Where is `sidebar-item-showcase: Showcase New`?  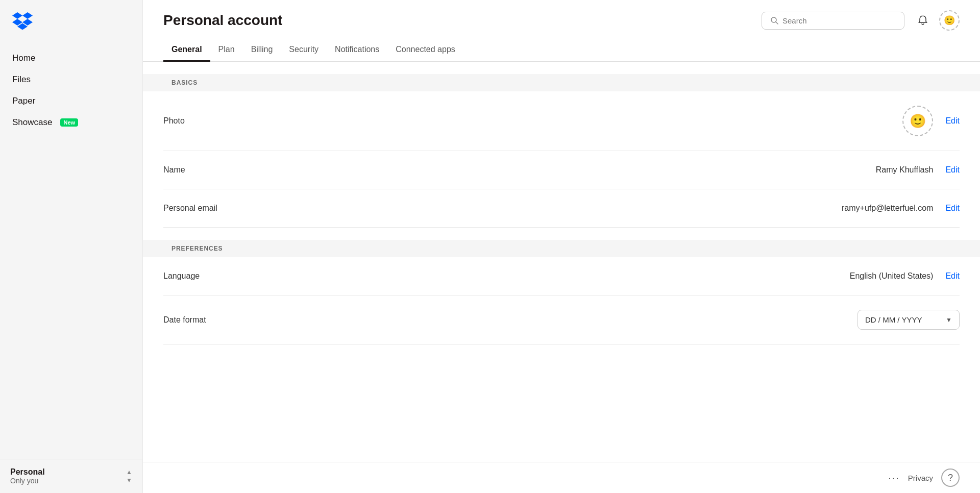
sidebar-item-showcase: Showcase New is located at coordinates (71, 122).